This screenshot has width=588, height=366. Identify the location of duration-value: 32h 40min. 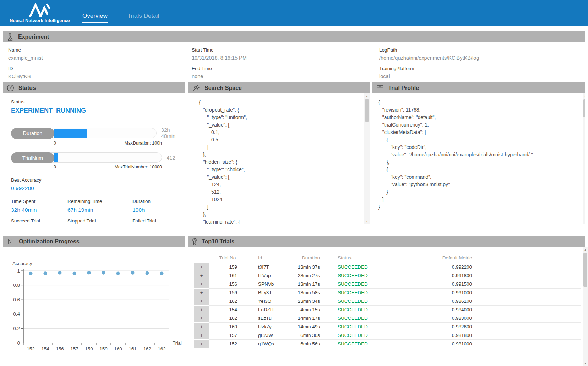
(173, 133).